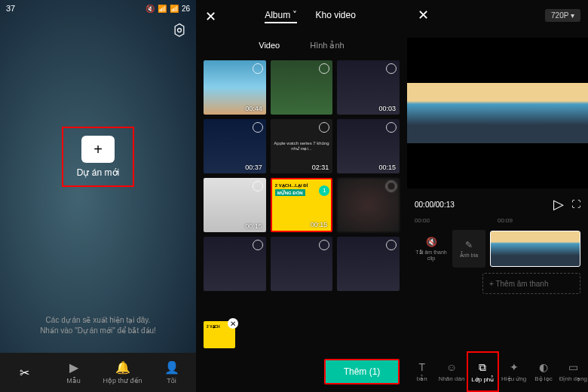 This screenshot has height=392, width=588. Describe the element at coordinates (573, 367) in the screenshot. I see `format-icon: ▭` at that location.